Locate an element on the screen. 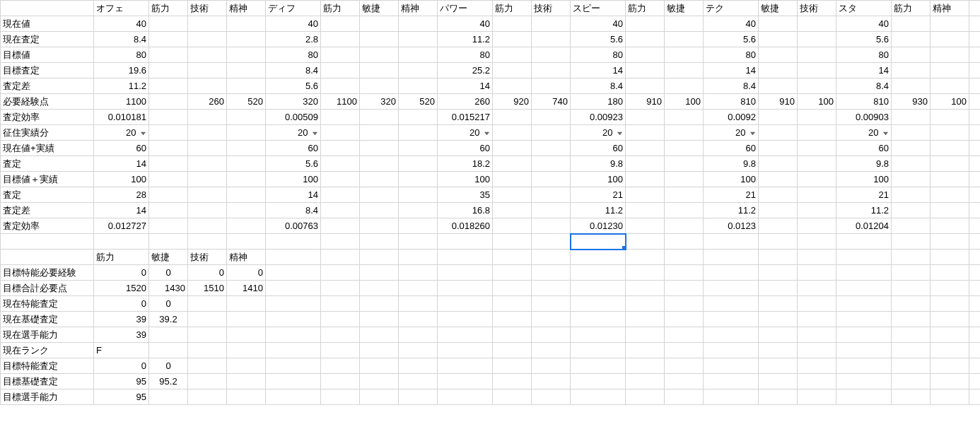 This screenshot has height=422, width=980. cell: 8.4 is located at coordinates (293, 211).